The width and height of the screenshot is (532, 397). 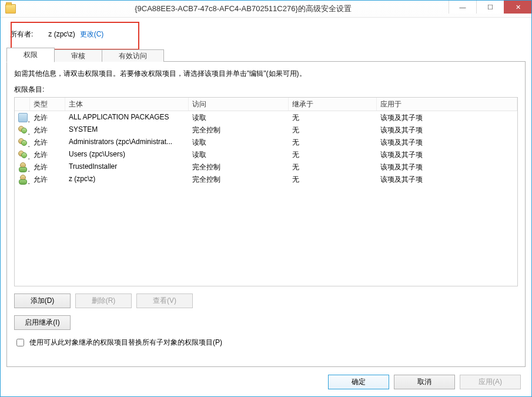 What do you see at coordinates (266, 382) in the screenshot?
I see `dialog-footer: 确定 取消 应用(A)` at bounding box center [266, 382].